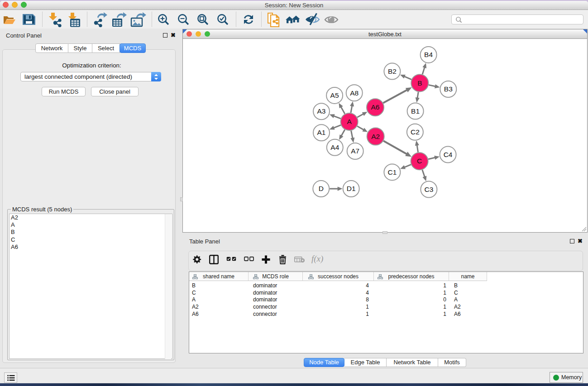  What do you see at coordinates (416, 111) in the screenshot?
I see `svg-text: B1` at bounding box center [416, 111].